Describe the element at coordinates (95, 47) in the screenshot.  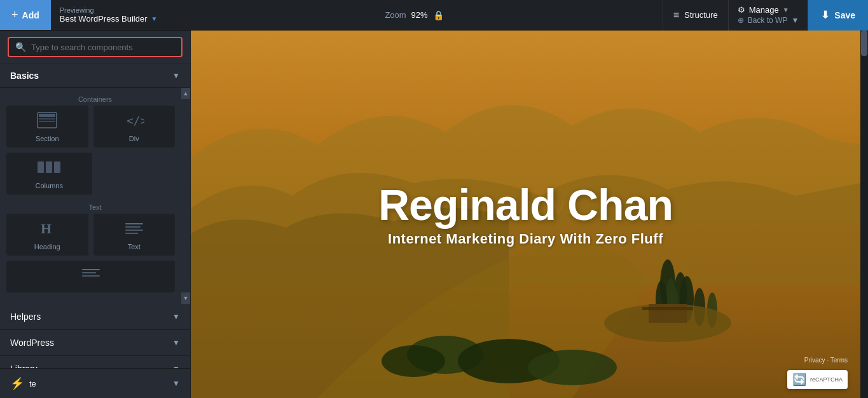
I see `search-input-wrap: 🔍` at that location.